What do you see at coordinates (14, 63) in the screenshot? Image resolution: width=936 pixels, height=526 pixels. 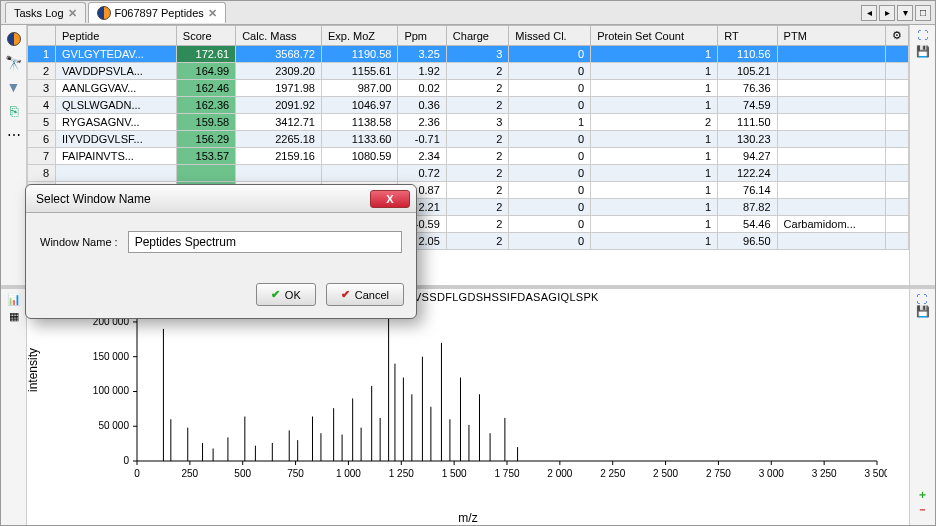 I see `binoculars-icon: 🔭` at bounding box center [14, 63].